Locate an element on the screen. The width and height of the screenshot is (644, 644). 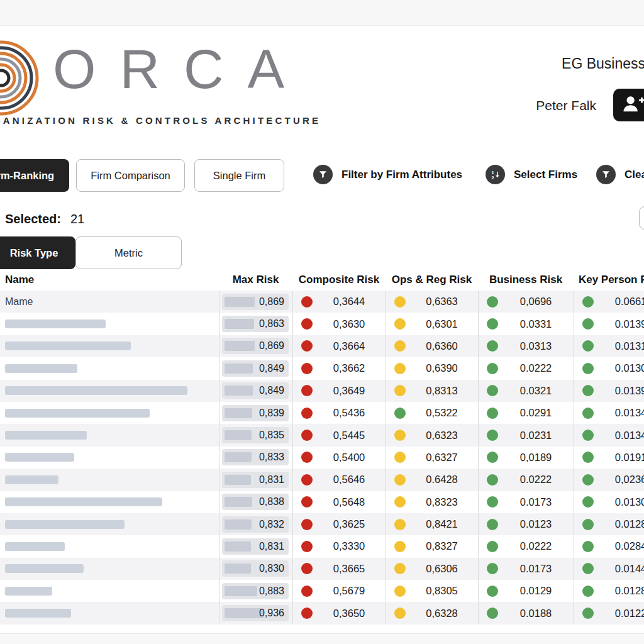
clipped-right-button is located at coordinates (641, 218).